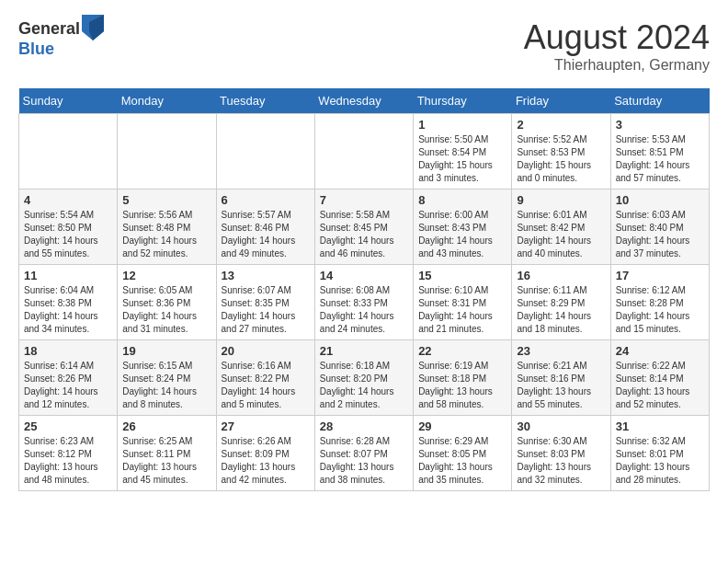 This screenshot has height=563, width=728. What do you see at coordinates (265, 227) in the screenshot?
I see `calendar-cell: 6Sunrise: 5:57 AM Sunset: 8:46 PM Daylig…` at bounding box center [265, 227].